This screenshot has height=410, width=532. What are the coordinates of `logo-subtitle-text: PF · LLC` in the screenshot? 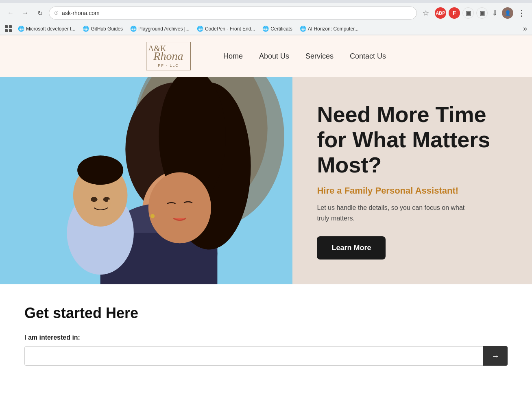 It's located at (168, 65).